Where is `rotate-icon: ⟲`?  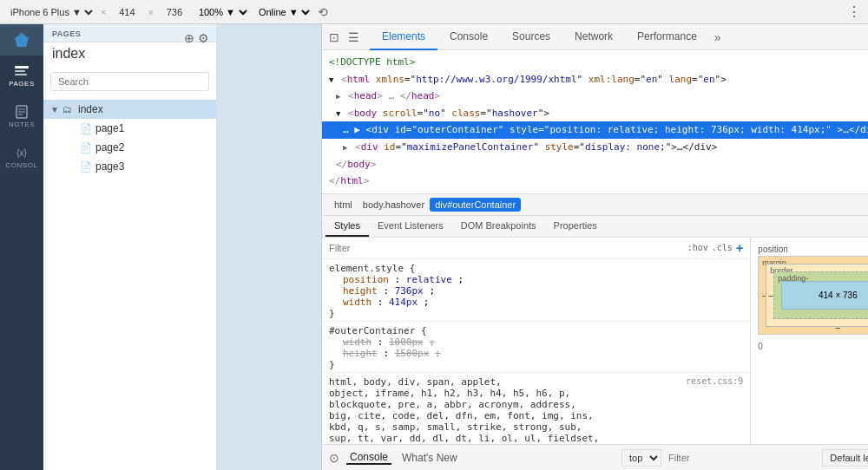 rotate-icon: ⟲ is located at coordinates (323, 12).